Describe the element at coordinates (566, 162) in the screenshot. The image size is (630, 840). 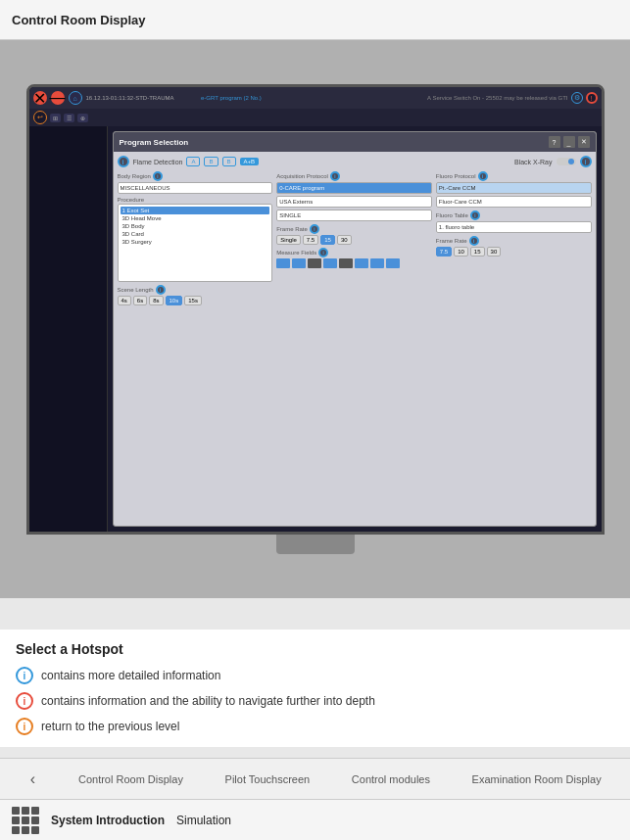
I see `black-xray-toggle` at that location.